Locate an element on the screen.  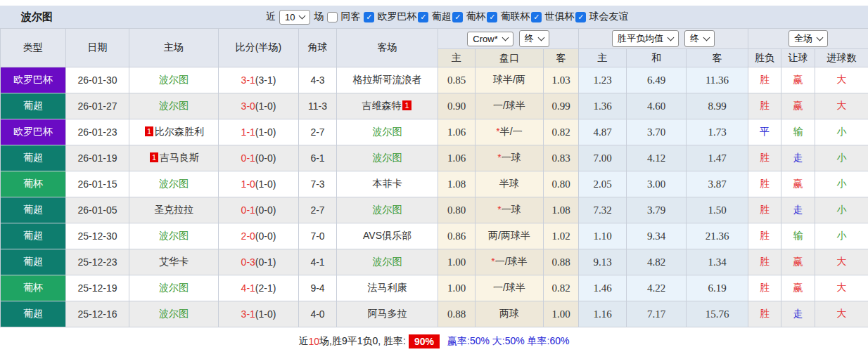
bookmaker-final-value: 终 is located at coordinates (529, 39).